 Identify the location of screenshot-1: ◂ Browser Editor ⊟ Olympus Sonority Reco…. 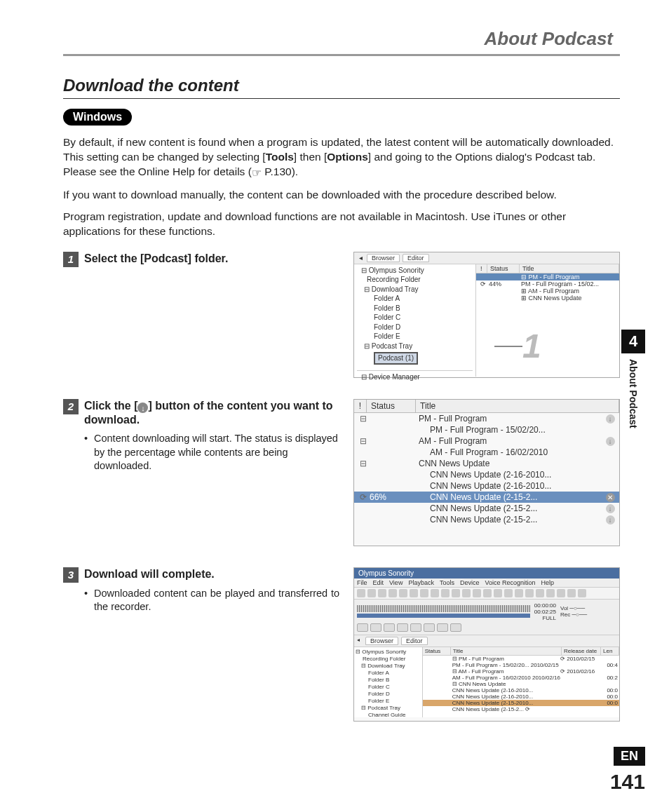
(487, 315).